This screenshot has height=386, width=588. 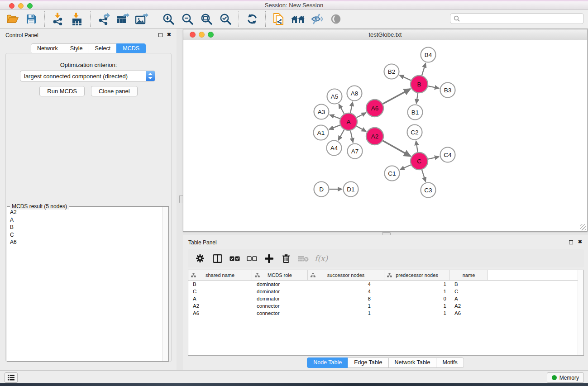 What do you see at coordinates (85, 235) in the screenshot?
I see `mcds-result-item: C` at bounding box center [85, 235].